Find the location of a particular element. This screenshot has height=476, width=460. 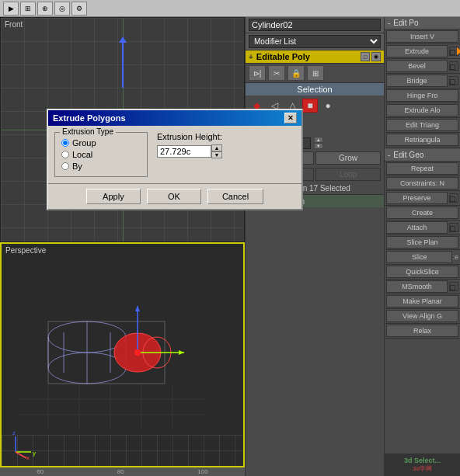

nav-btn-2: ✂ is located at coordinates (277, 73).